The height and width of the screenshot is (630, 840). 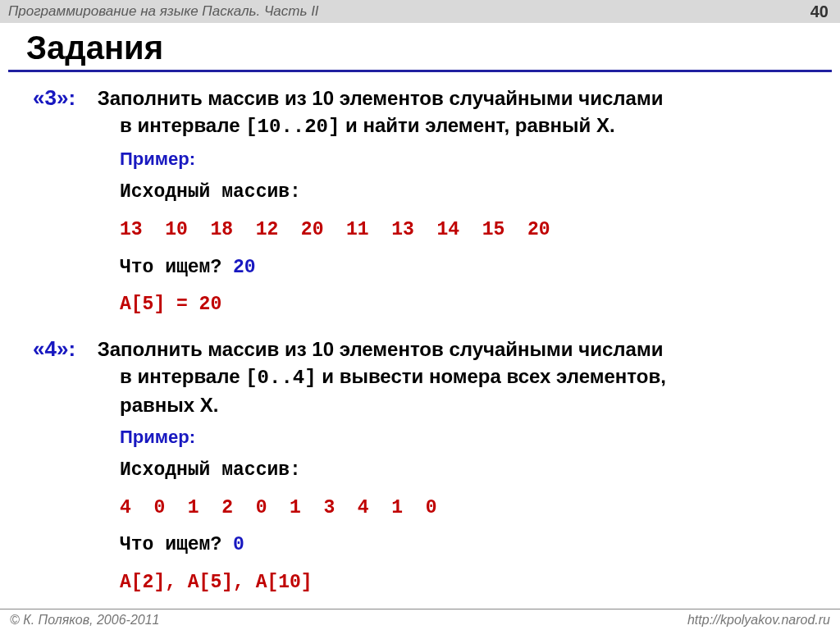 What do you see at coordinates (468, 405) in the screenshot?
I see `task-desc-line: равных X.` at bounding box center [468, 405].